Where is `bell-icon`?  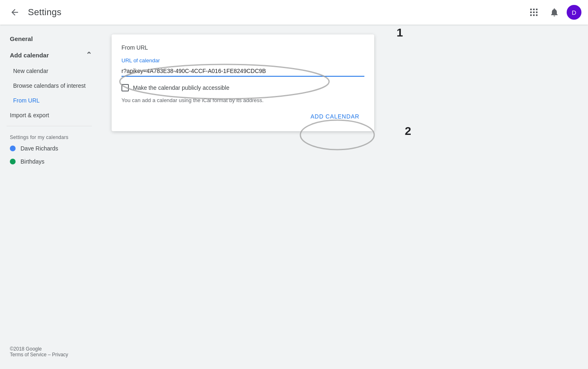 bell-icon is located at coordinates (554, 12).